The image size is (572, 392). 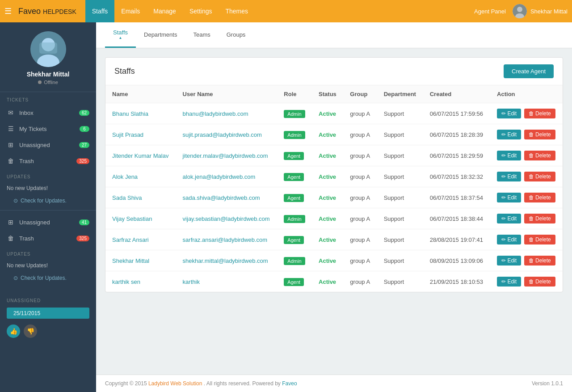 I want to click on thumb-up-icon: 👍, so click(x=13, y=331).